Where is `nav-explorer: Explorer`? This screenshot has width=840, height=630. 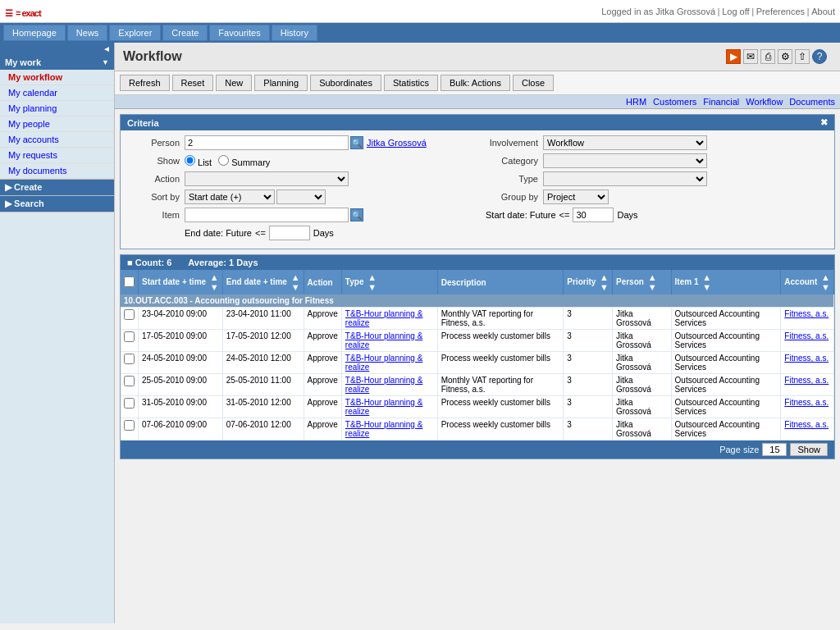
nav-explorer: Explorer is located at coordinates (135, 33).